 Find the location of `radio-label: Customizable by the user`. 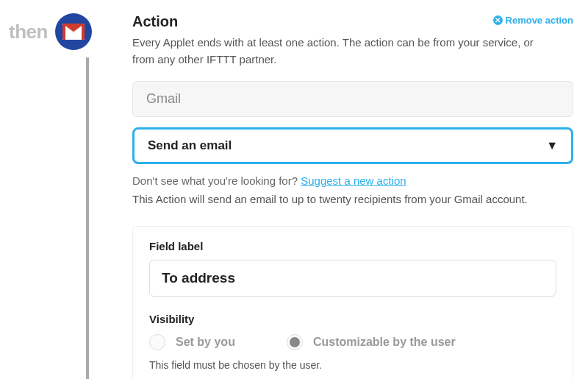

radio-label: Customizable by the user is located at coordinates (384, 342).